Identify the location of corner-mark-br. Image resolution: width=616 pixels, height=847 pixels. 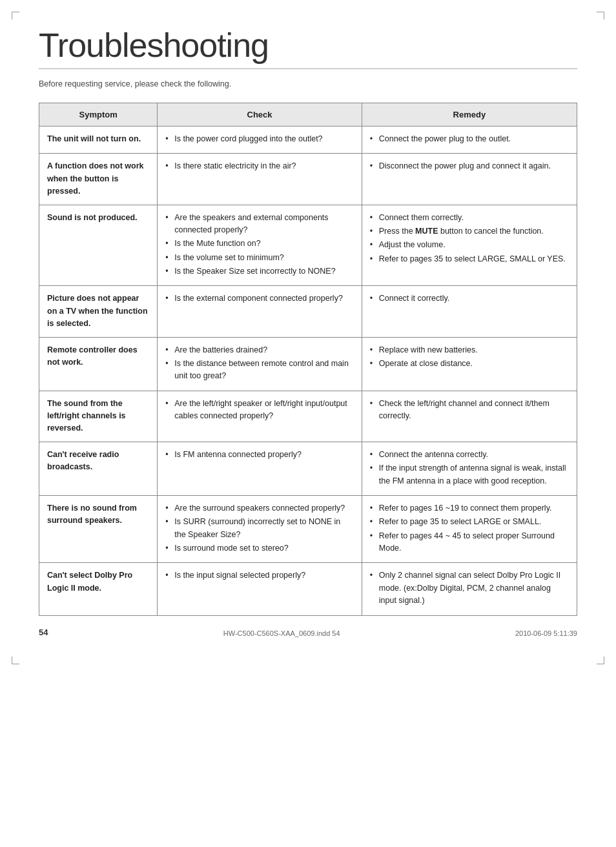
(601, 660).